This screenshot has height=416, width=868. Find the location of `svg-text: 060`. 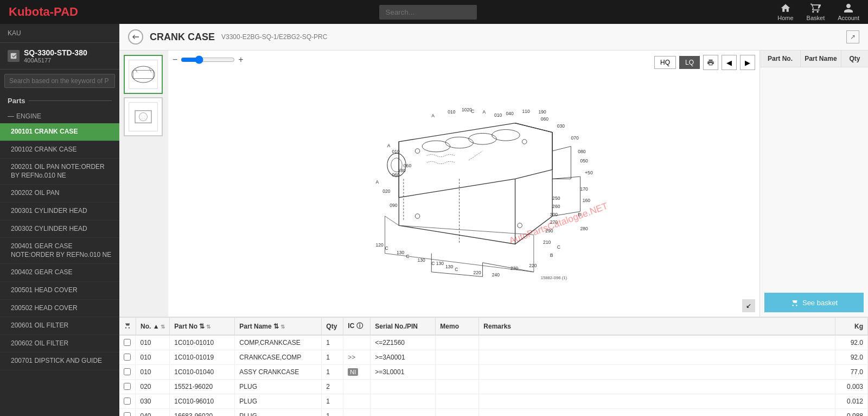

svg-text: 060 is located at coordinates (396, 175).